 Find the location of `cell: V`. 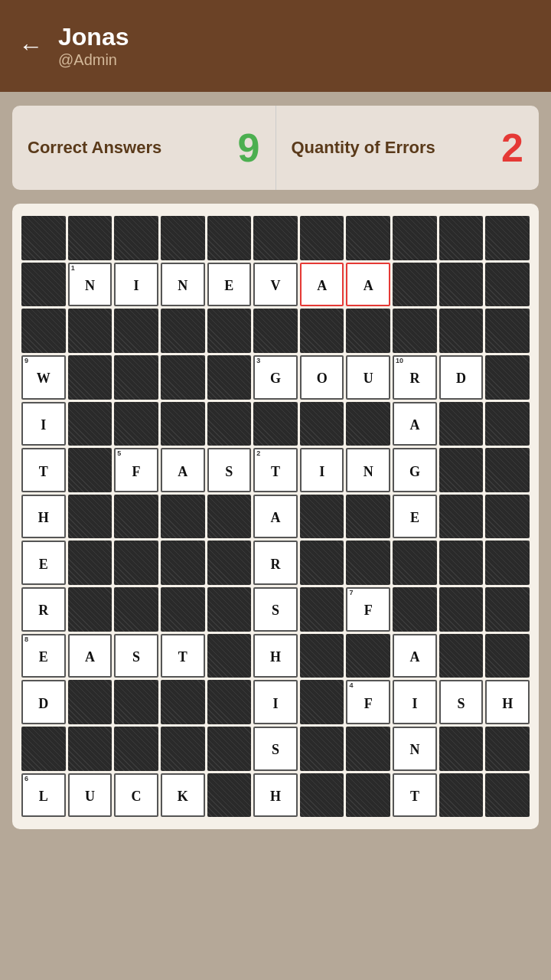

cell: V is located at coordinates (276, 285).